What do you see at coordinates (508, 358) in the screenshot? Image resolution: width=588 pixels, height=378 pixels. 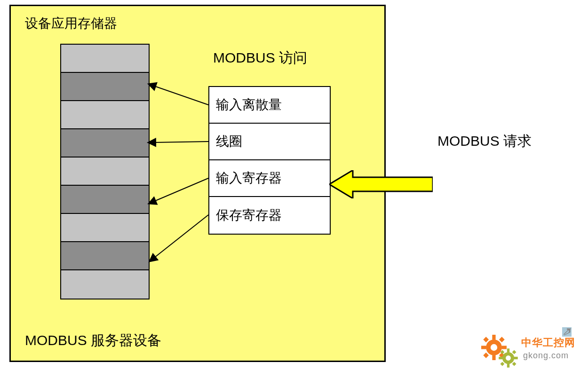 I see `gear-small-icon` at bounding box center [508, 358].